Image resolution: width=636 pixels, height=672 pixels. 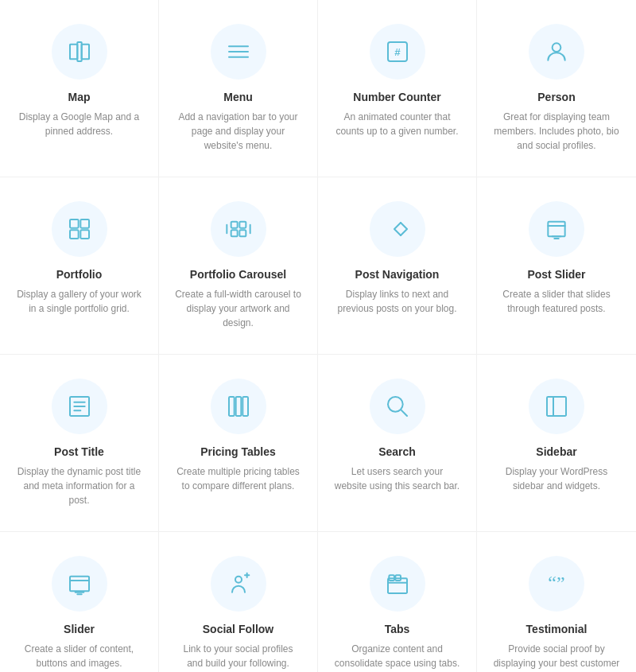 I want to click on item-desc: Display a Google Map and a pinned addres…, so click(x=80, y=124).